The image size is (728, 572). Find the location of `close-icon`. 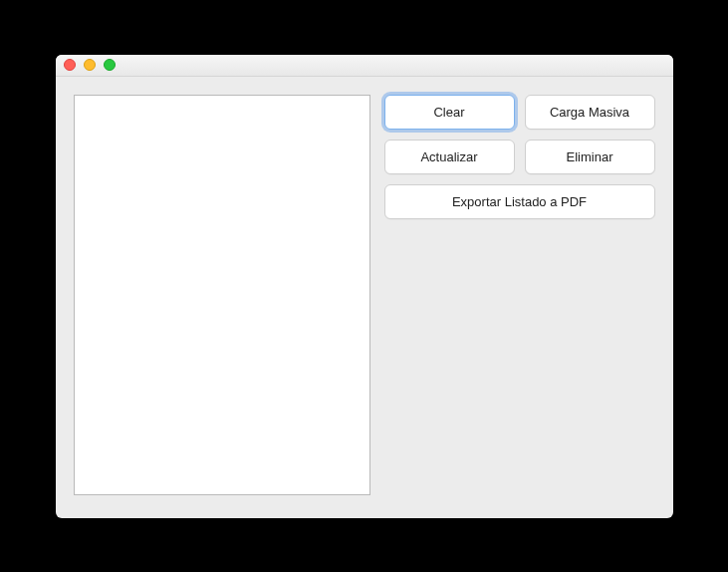

close-icon is located at coordinates (70, 65).